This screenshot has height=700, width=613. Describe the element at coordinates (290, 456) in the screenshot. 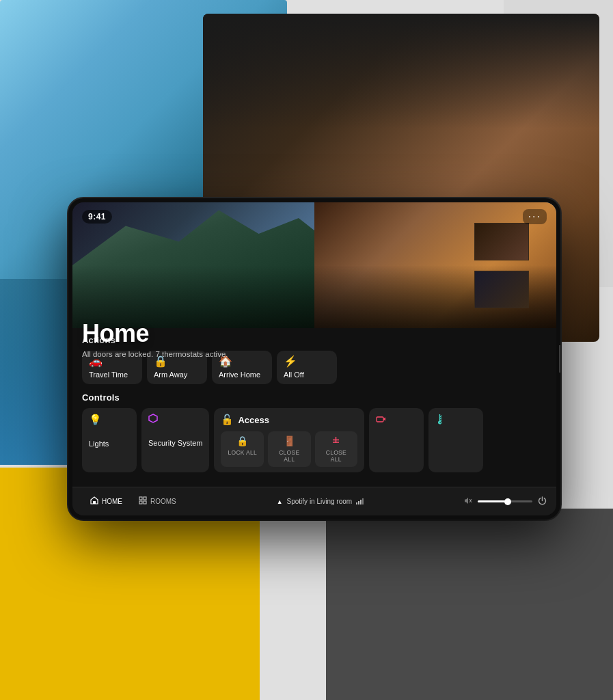

I see `close-all-1-label: CLOSE ALL` at that location.